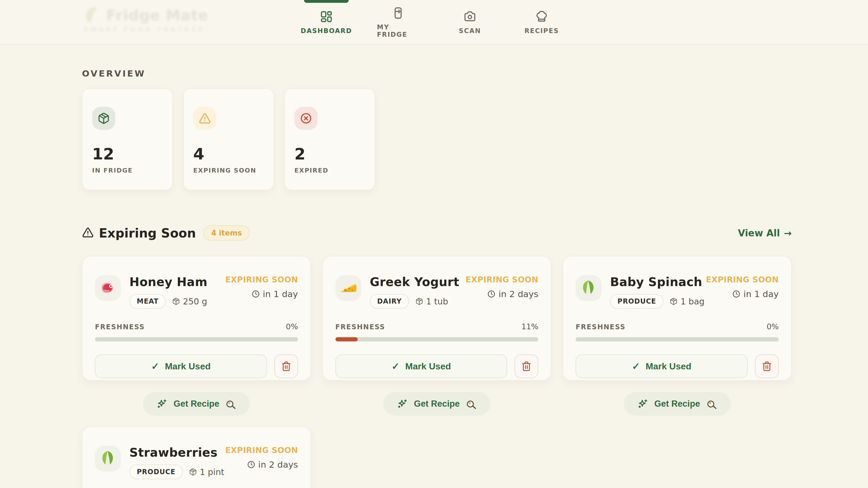 Image resolution: width=868 pixels, height=488 pixels. I want to click on tab-recipes: RECIPES, so click(542, 22).